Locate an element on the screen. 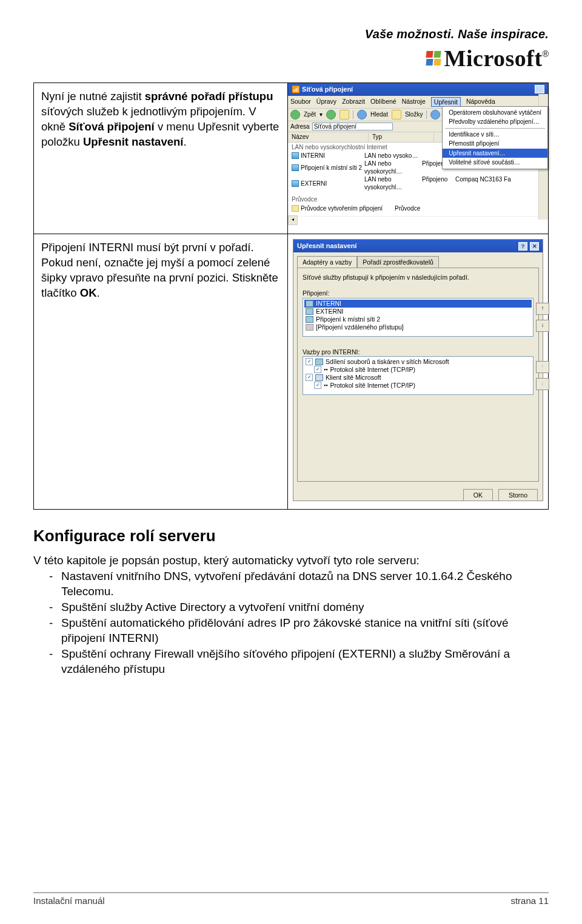  tab-adapters: Adaptéry a vazby is located at coordinates (327, 262).